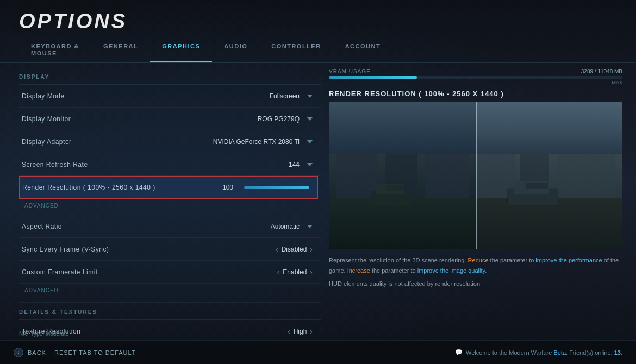 The width and height of the screenshot is (636, 364). Describe the element at coordinates (311, 249) in the screenshot. I see `vsync-arrow-right: ›` at that location.